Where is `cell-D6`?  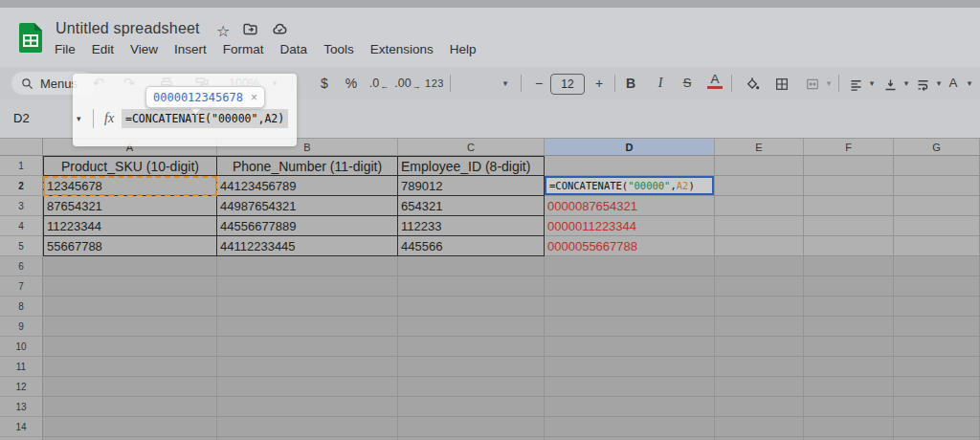 cell-D6 is located at coordinates (630, 266).